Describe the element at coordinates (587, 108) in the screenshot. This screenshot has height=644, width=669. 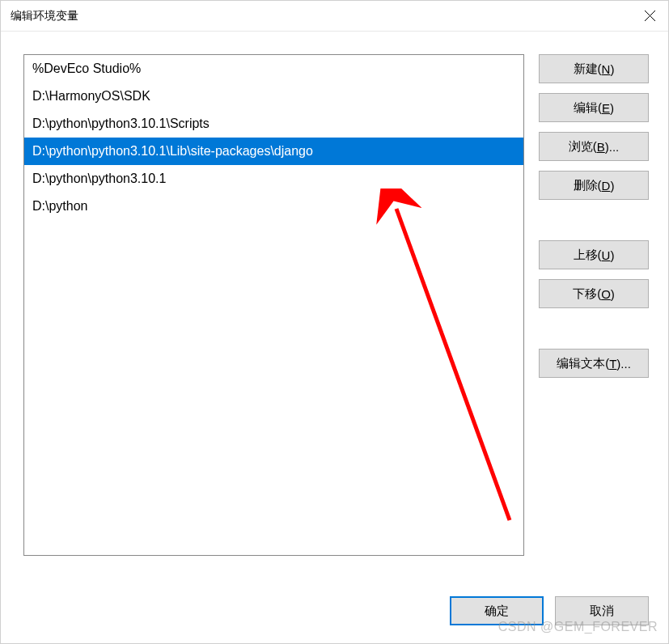
I see `button-label: 编辑(` at that location.